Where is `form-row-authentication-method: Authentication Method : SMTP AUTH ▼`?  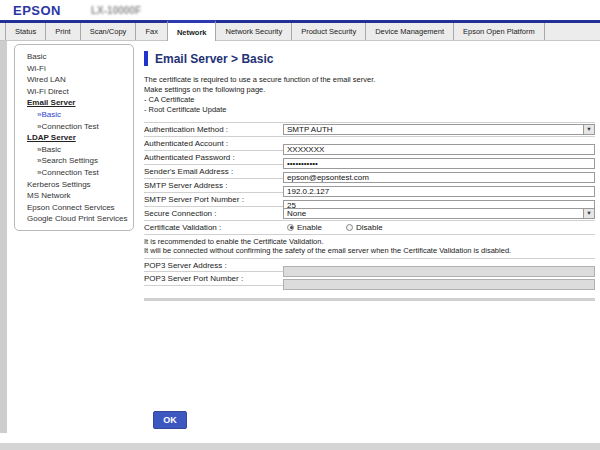
form-row-authentication-method: Authentication Method : SMTP AUTH ▼ is located at coordinates (370, 130).